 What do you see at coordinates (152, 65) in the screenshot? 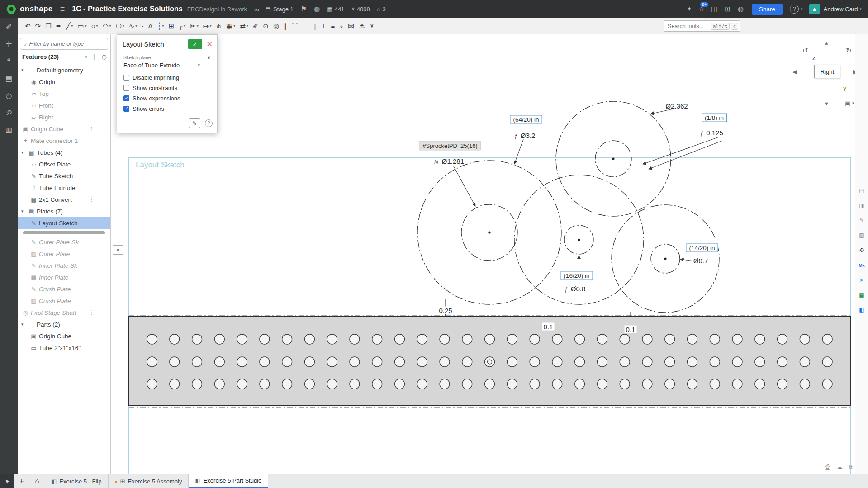
I see `sketch-plane-value: Face of Tube Extrude` at bounding box center [152, 65].